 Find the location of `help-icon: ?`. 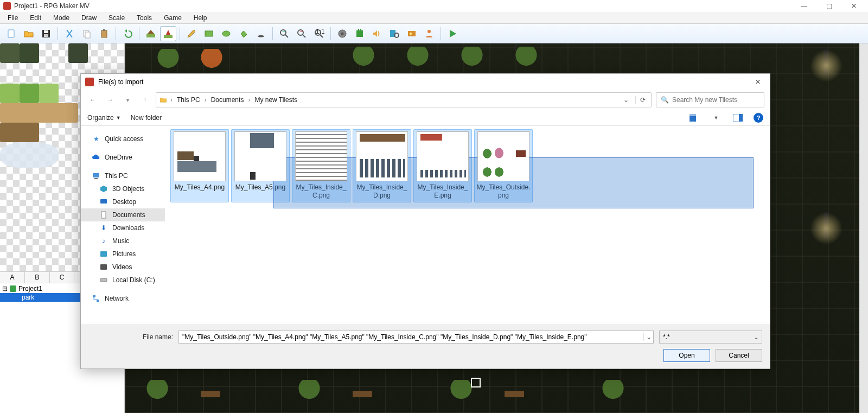

help-icon: ? is located at coordinates (758, 118).